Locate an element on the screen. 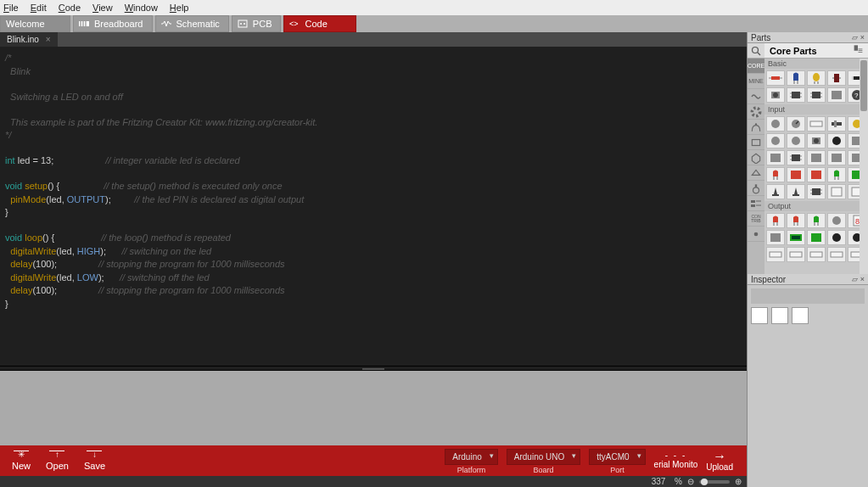 The width and height of the screenshot is (868, 487). menu-file: File is located at coordinates (11, 8).